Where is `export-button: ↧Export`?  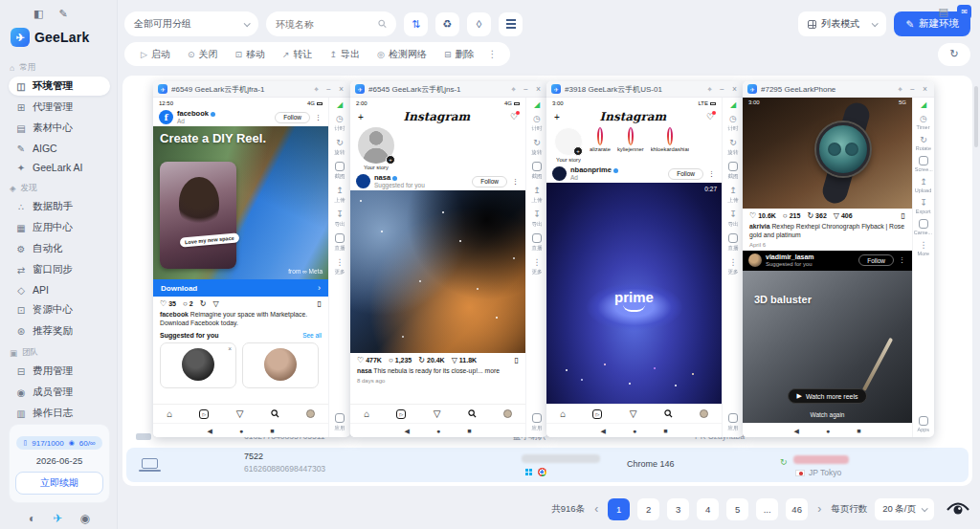
export-button: ↧Export is located at coordinates (923, 207).